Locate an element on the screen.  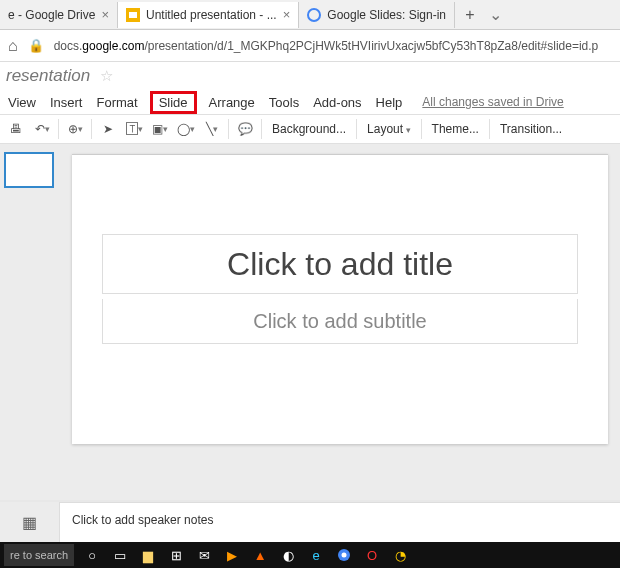
media-icon: ▶ is located at coordinates (232, 555).